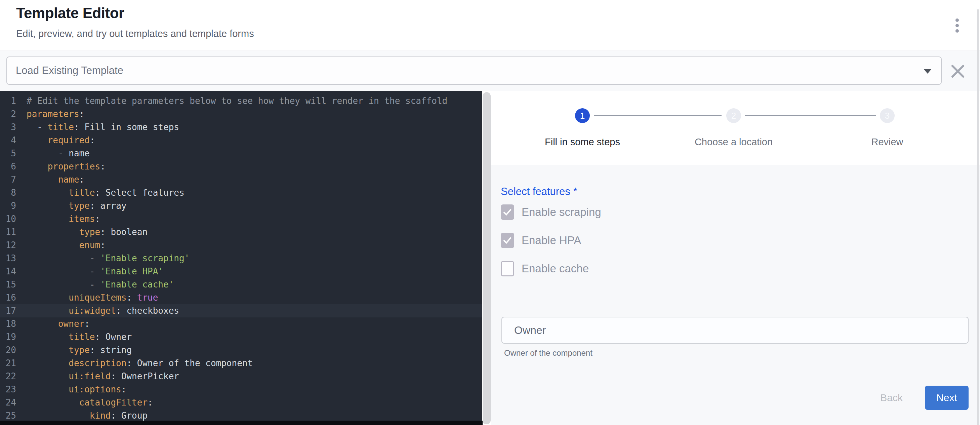  I want to click on code-text: ui:field: OwnerPicker, so click(103, 376).